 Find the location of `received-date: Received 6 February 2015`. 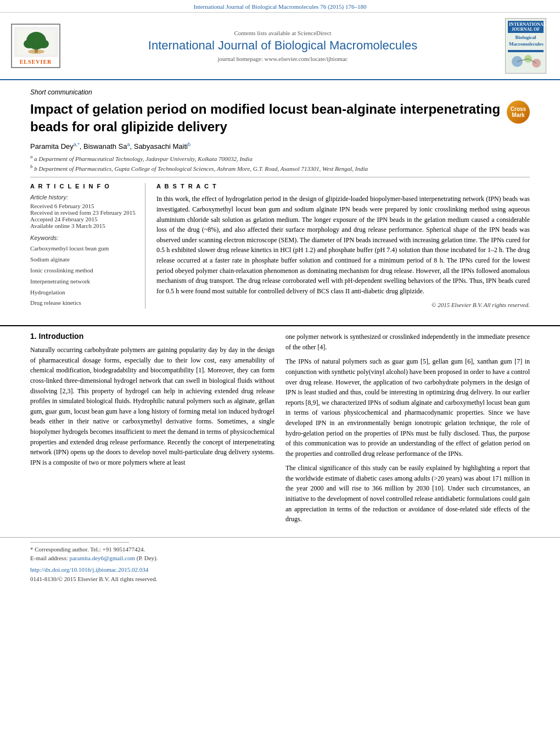

received-date: Received 6 February 2015 is located at coordinates (83, 206).